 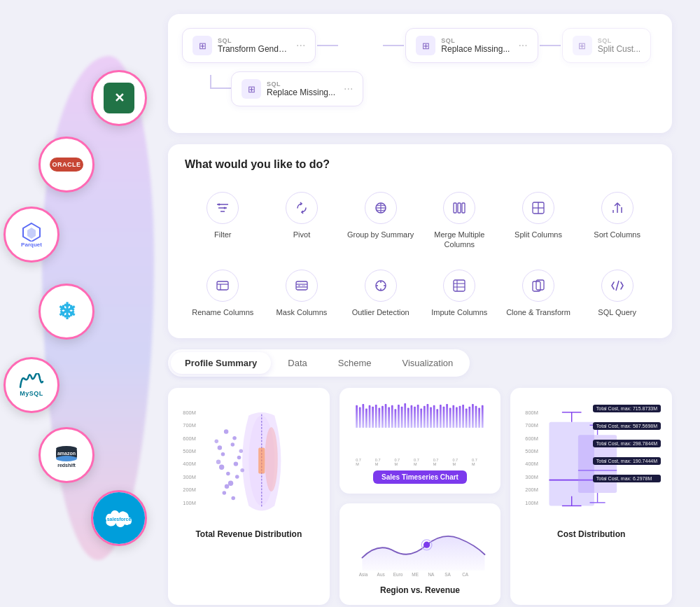 What do you see at coordinates (459, 293) in the screenshot?
I see `action-impute: Impute Columns` at bounding box center [459, 293].